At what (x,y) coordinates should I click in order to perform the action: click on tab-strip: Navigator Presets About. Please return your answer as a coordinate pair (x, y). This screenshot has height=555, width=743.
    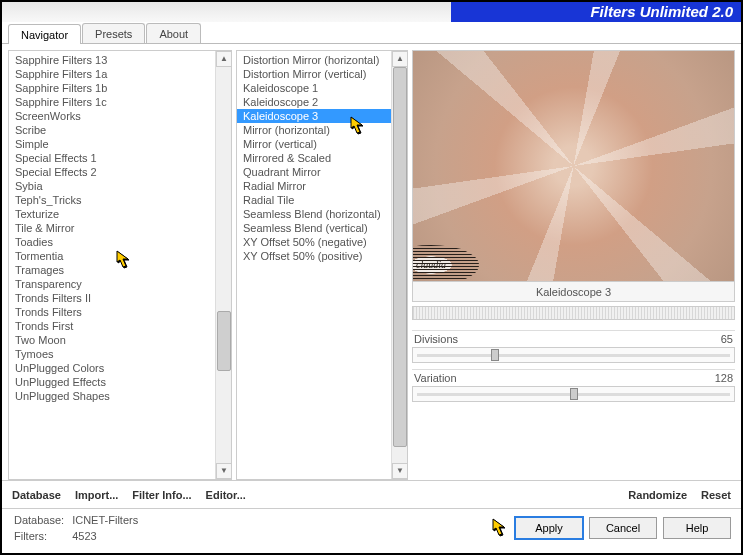
    Looking at the image, I should click on (372, 33).